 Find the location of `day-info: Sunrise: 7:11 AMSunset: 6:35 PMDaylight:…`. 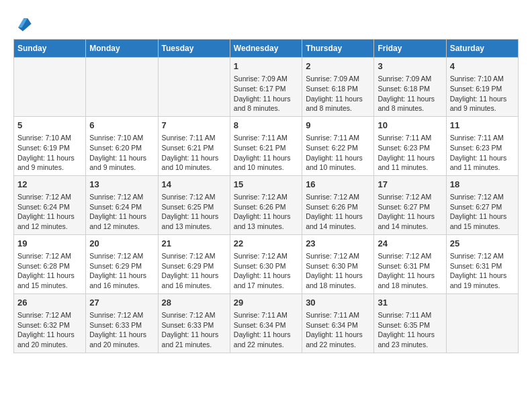

day-info: Sunrise: 7:11 AMSunset: 6:35 PMDaylight:… is located at coordinates (410, 330).